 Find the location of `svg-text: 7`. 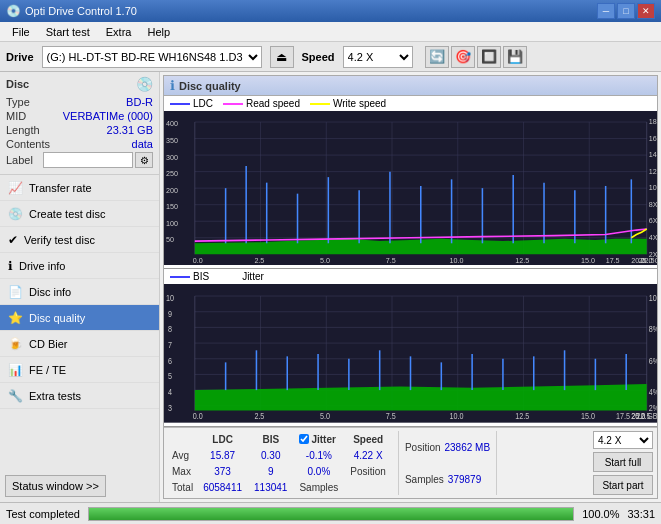

svg-text: 7 is located at coordinates (170, 346).